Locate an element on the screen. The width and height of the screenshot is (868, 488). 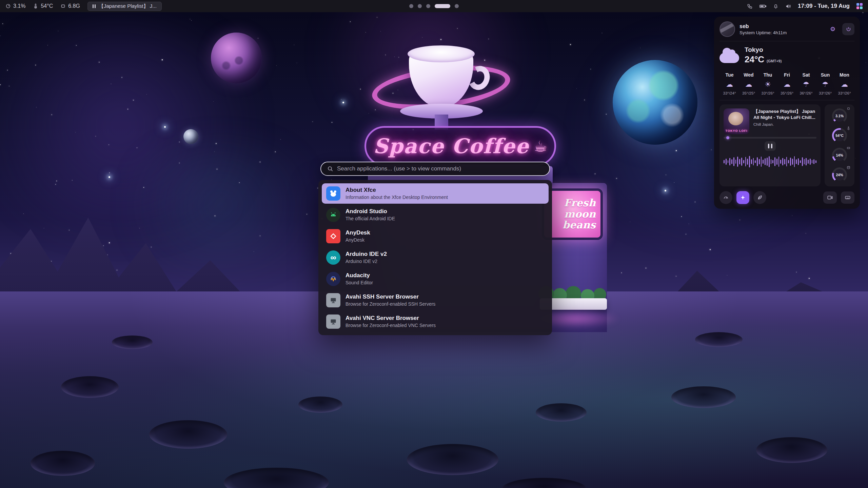
performance-mode-button is located at coordinates (726, 198).